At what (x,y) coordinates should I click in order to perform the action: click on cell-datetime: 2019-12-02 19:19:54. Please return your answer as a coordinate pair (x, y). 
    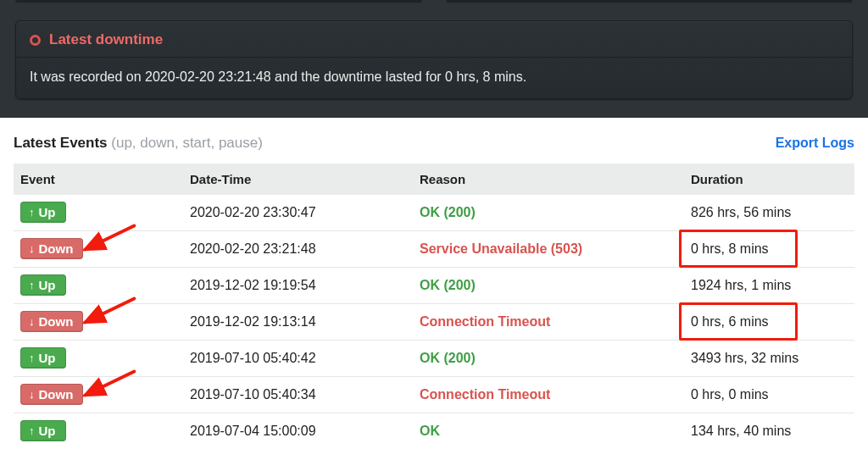
    Looking at the image, I should click on (298, 286).